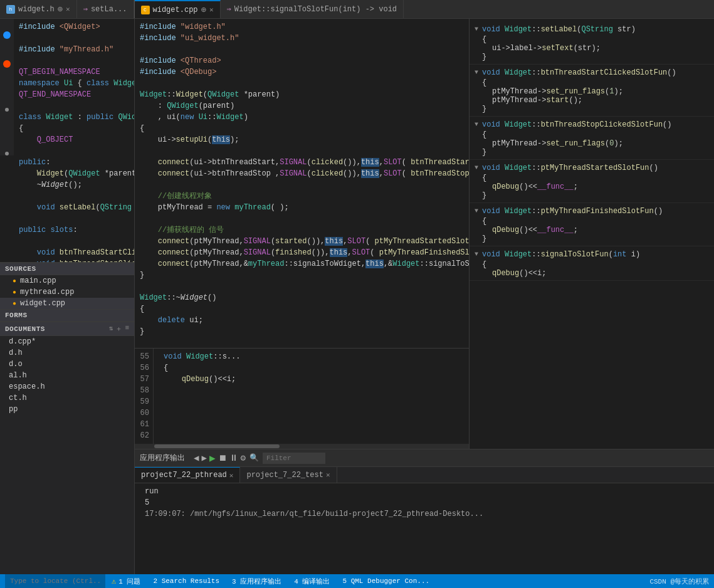  Describe the element at coordinates (67, 375) in the screenshot. I see `doc-file-al-h: al.h` at that location.